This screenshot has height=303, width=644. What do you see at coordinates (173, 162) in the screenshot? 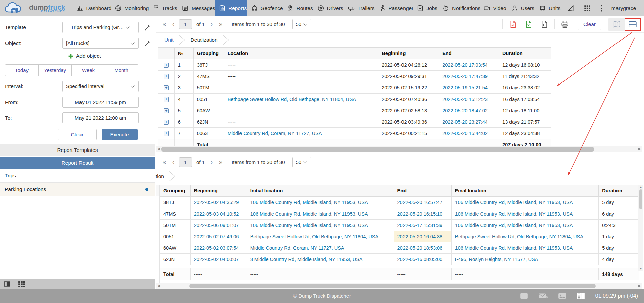
I see `prev-page-button: ‹` at bounding box center [173, 162].